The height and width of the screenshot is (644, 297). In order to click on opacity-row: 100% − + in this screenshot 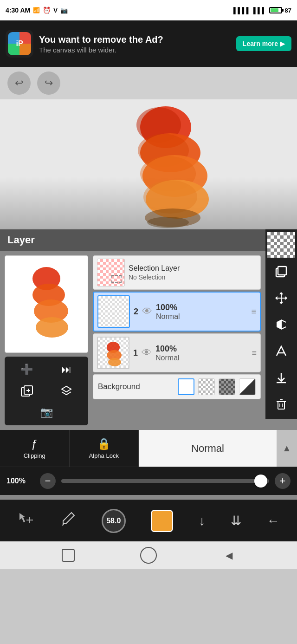, I will do `click(148, 481)`.